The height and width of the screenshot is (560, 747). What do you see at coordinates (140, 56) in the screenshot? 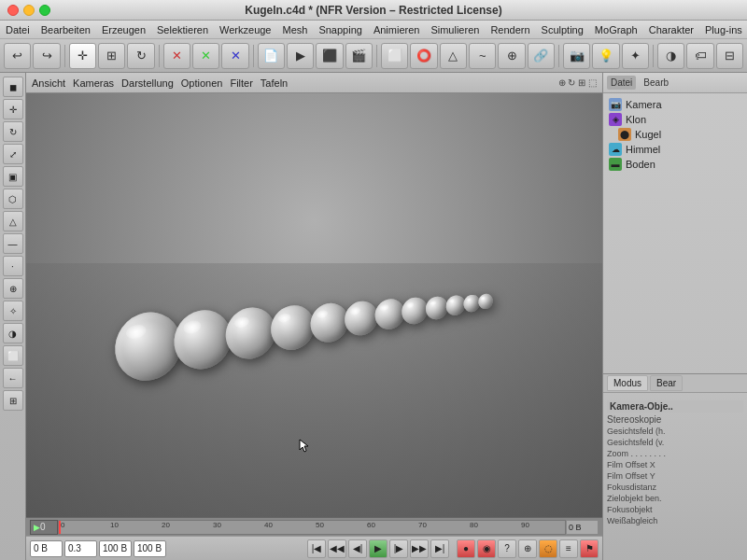
I see `toolbar-rotate: ↻` at bounding box center [140, 56].